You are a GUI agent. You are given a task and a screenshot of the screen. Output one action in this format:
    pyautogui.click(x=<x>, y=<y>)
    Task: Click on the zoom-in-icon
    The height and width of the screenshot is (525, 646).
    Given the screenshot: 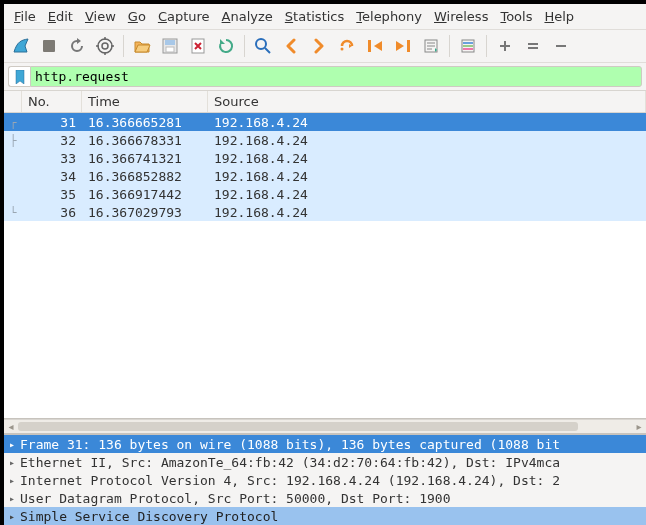 What is the action you would take?
    pyautogui.click(x=505, y=46)
    